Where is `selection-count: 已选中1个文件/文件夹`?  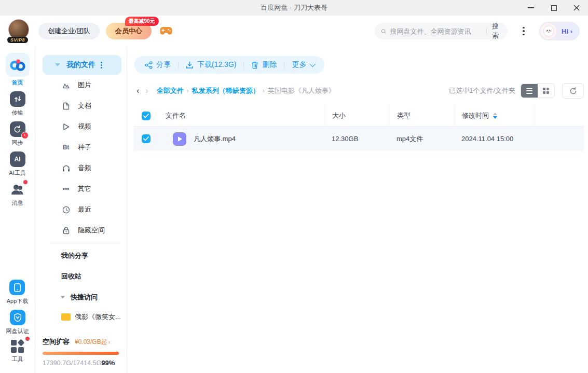
selection-count: 已选中1个文件/文件夹 is located at coordinates (482, 91).